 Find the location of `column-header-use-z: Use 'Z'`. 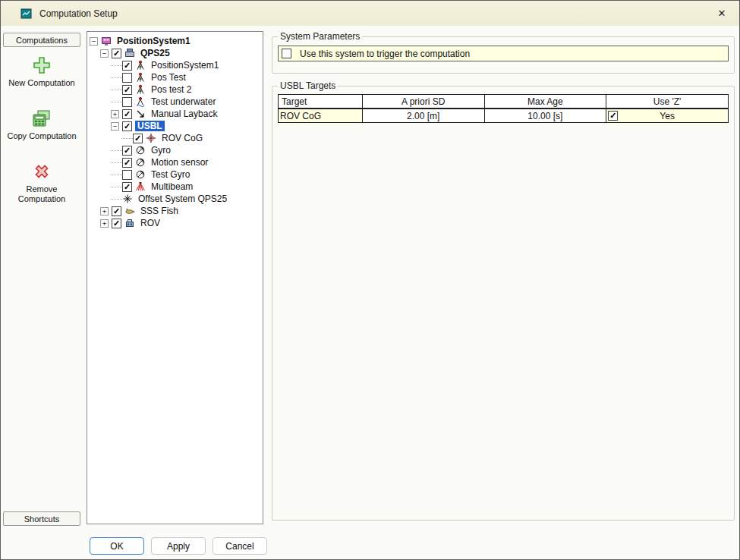

column-header-use-z: Use 'Z' is located at coordinates (668, 102).